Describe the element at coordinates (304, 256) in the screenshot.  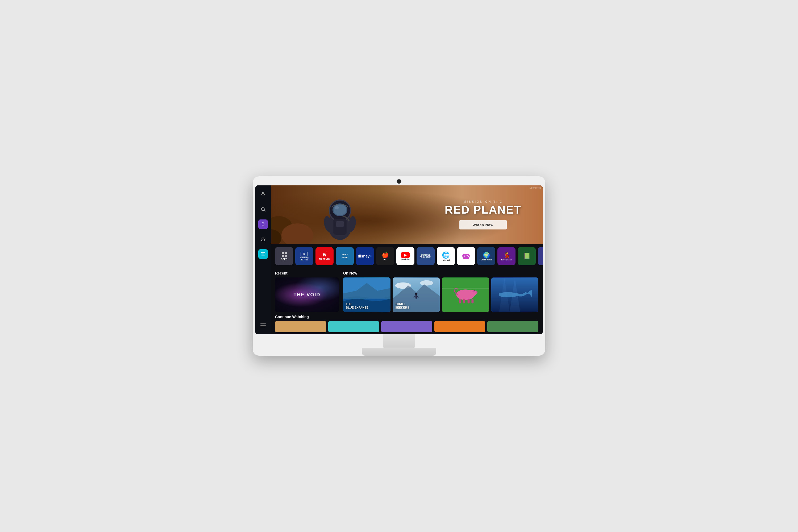
I see `app-tile-samsung-tv: SamsungTV Plus` at that location.